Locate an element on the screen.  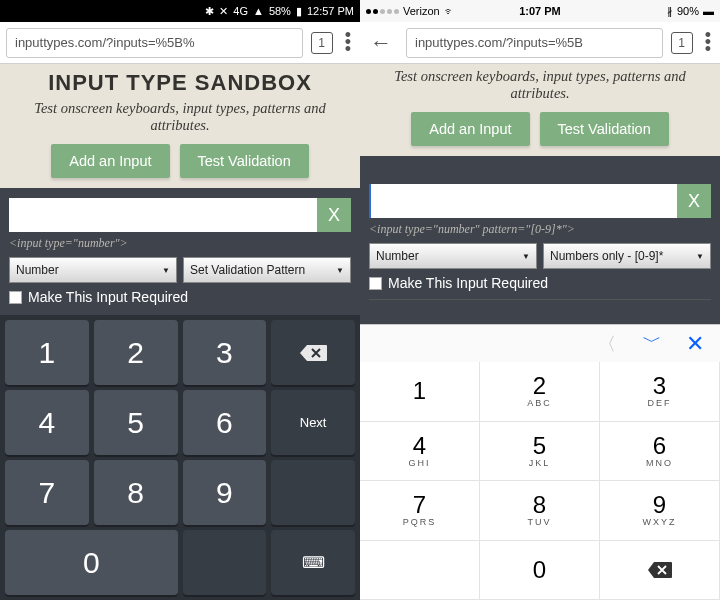
key-blank2 is located at coordinates (225, 562).